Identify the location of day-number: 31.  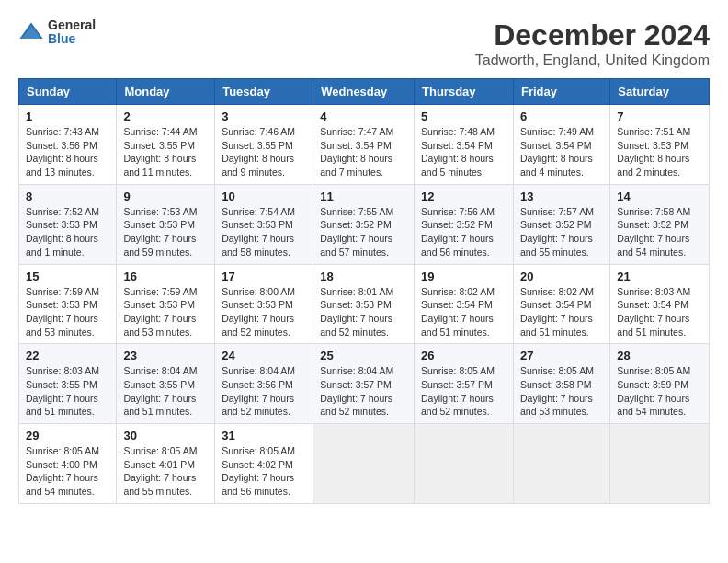
(264, 436).